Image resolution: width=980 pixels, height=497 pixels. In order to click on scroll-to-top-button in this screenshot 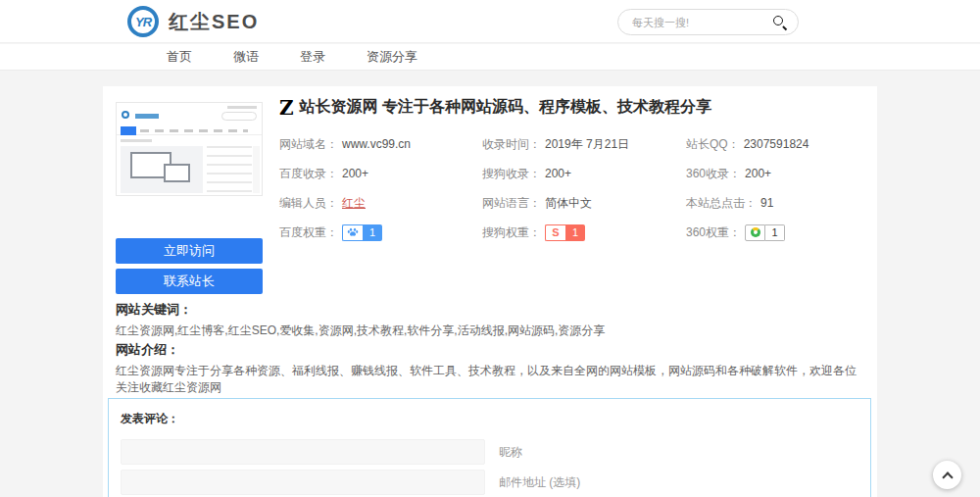, I will do `click(947, 474)`.